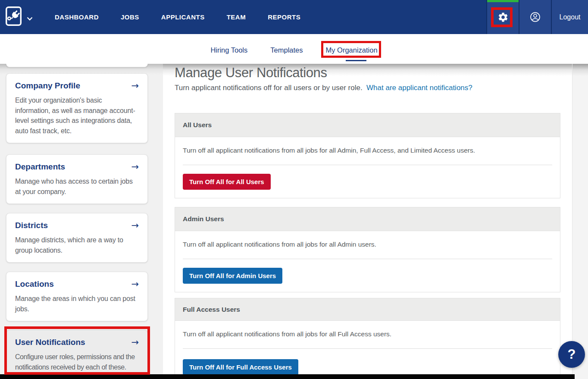 This screenshot has width=588, height=379. Describe the element at coordinates (233, 276) in the screenshot. I see `turn-off-admin-users-button: Turn Off All for Admin Users` at that location.